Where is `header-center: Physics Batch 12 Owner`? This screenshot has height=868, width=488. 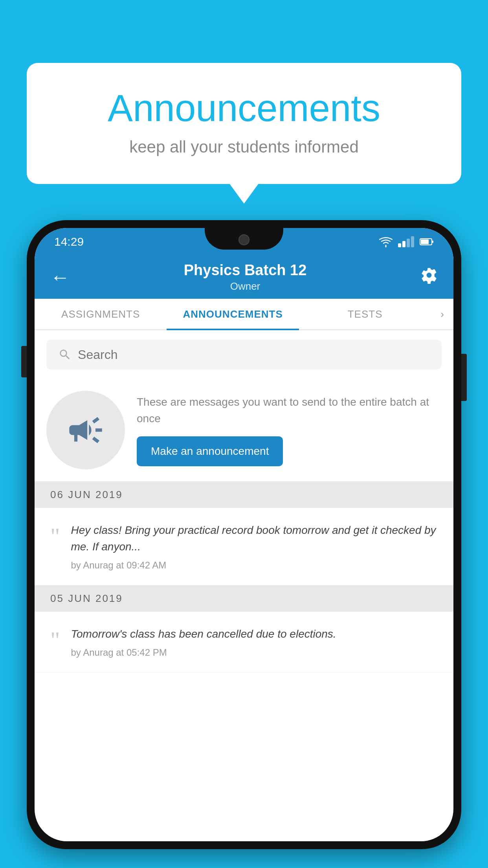 header-center: Physics Batch 12 Owner is located at coordinates (245, 277).